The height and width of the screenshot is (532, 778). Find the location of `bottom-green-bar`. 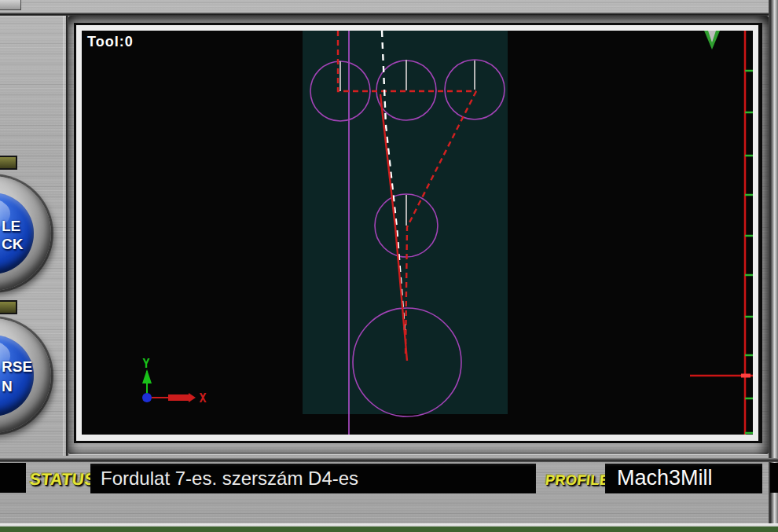

bottom-green-bar is located at coordinates (389, 530).